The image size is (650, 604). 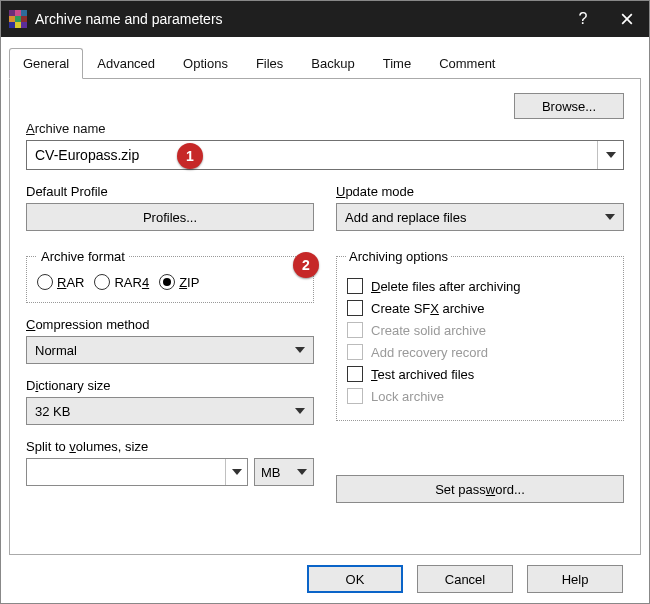 I want to click on compression-method-label: Compression method, so click(x=170, y=324).